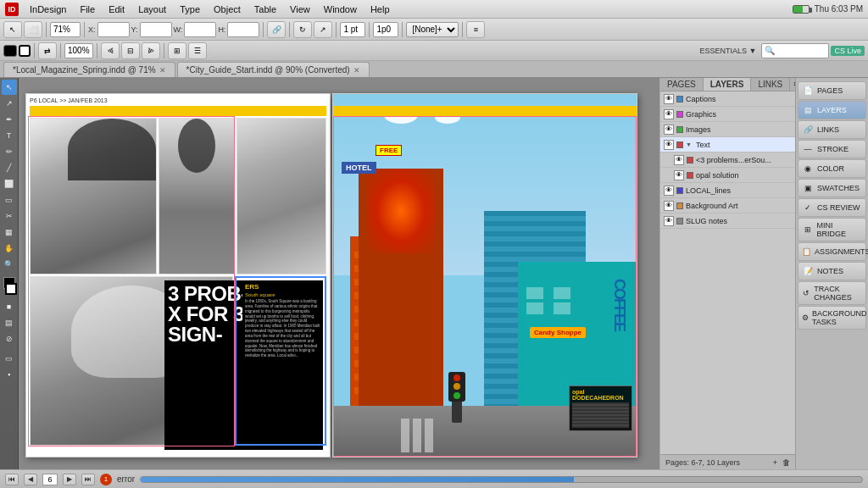  What do you see at coordinates (25, 51) in the screenshot?
I see `stroke-swatch` at bounding box center [25, 51].